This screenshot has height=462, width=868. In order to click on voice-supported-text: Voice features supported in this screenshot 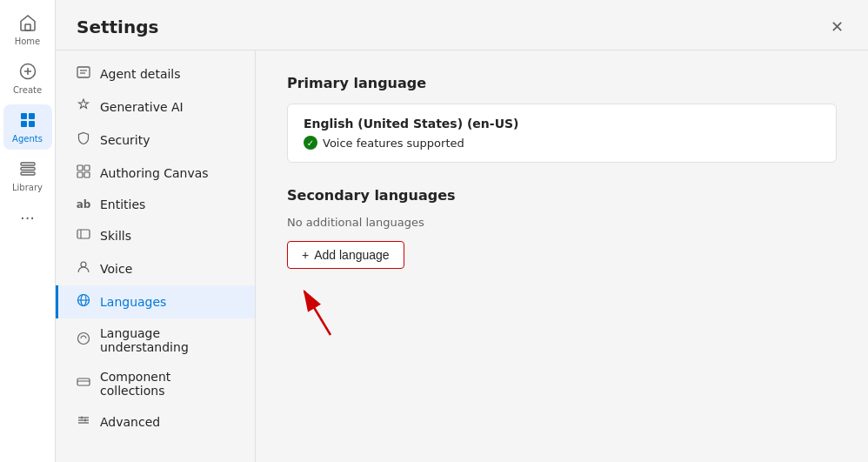, I will do `click(393, 143)`.